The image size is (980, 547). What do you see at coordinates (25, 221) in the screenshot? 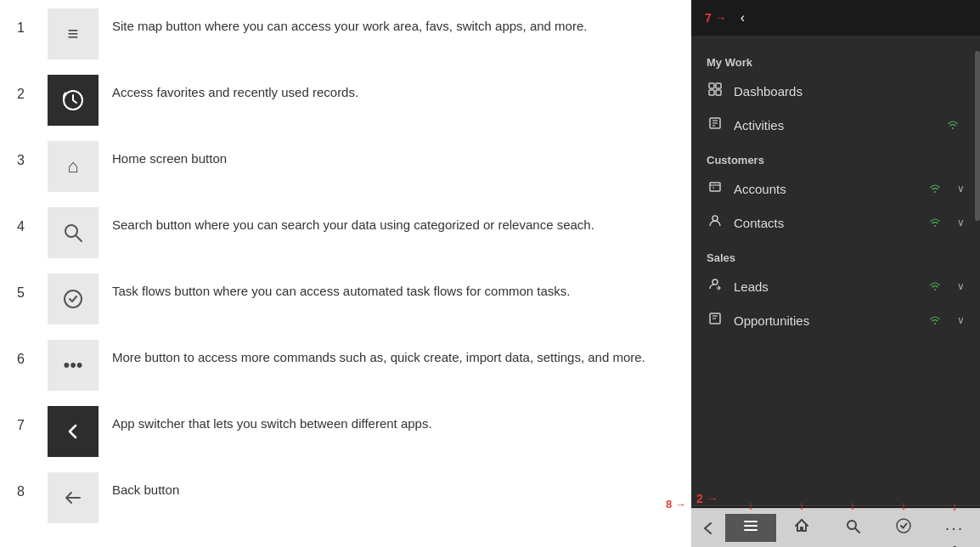
I see `item-number-4: 4` at bounding box center [25, 221].